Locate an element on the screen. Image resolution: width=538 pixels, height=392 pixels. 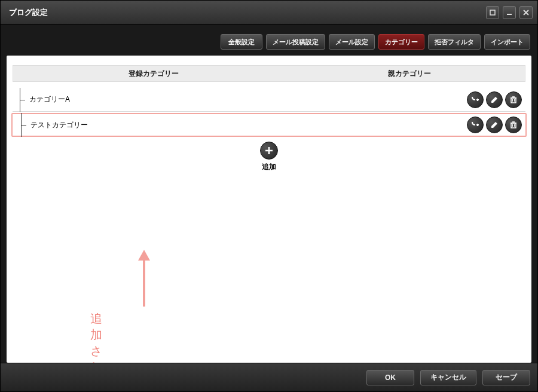
add-category-button is located at coordinates (269, 151).